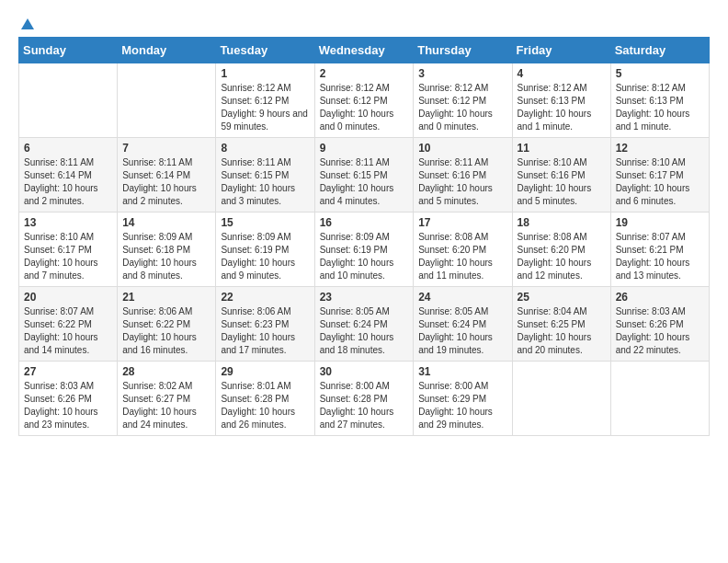 This screenshot has height=563, width=728. What do you see at coordinates (561, 250) in the screenshot?
I see `calendar-day-cell: 18Sunrise: 8:08 AM Sunset: 6:20 PM Dayli…` at bounding box center [561, 250].